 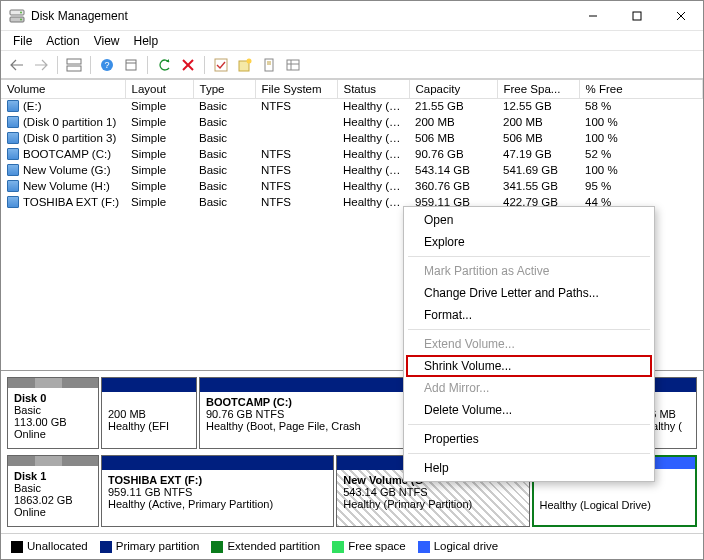 I want to click on legend: Unallocated Primary partition Extended p…, so click(x=352, y=546).